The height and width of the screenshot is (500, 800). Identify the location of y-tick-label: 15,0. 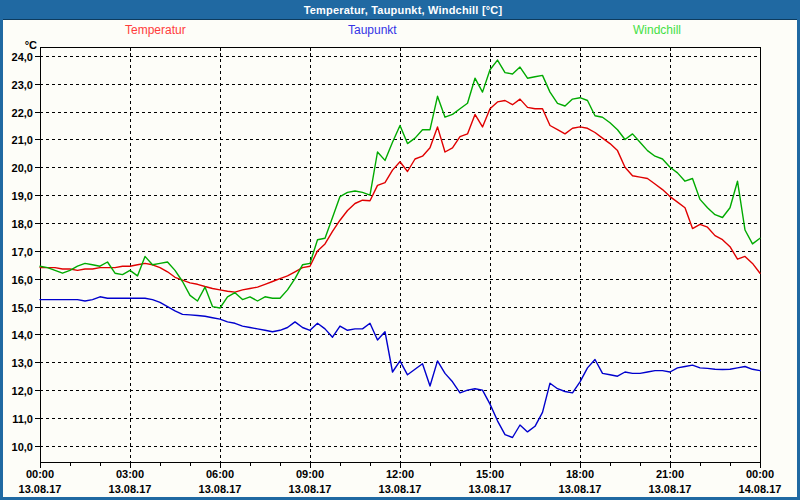
(22, 308).